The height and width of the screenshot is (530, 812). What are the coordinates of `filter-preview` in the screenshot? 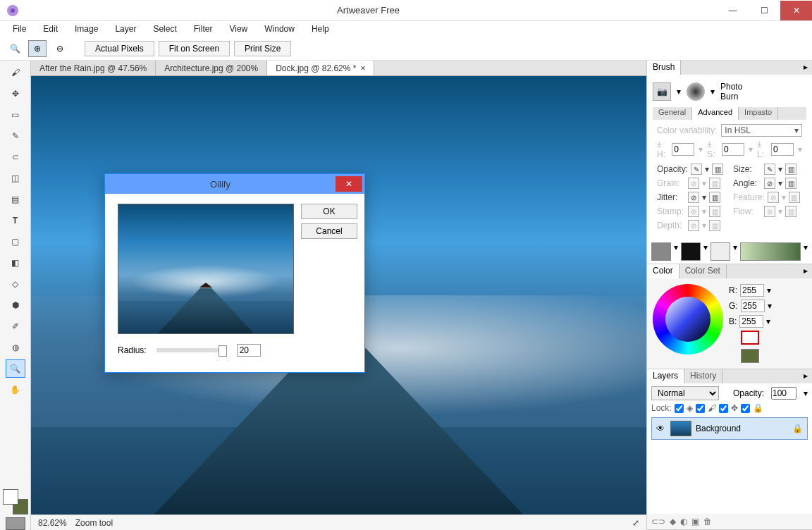 It's located at (206, 269).